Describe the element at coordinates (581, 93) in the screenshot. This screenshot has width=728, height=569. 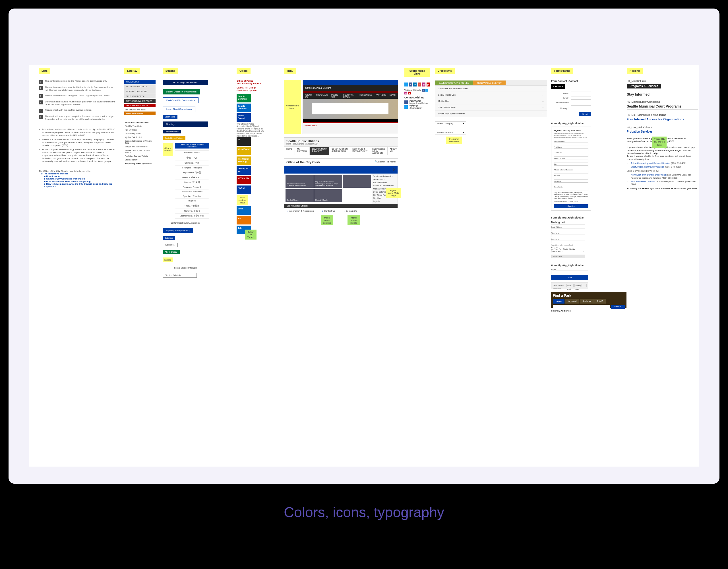
I see `name-input` at that location.